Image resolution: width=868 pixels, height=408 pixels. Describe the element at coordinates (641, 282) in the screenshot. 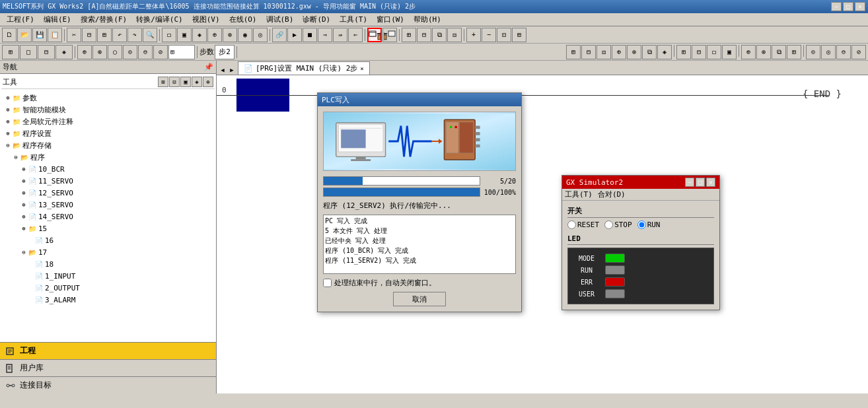

I see `led-row-err: ERR` at that location.